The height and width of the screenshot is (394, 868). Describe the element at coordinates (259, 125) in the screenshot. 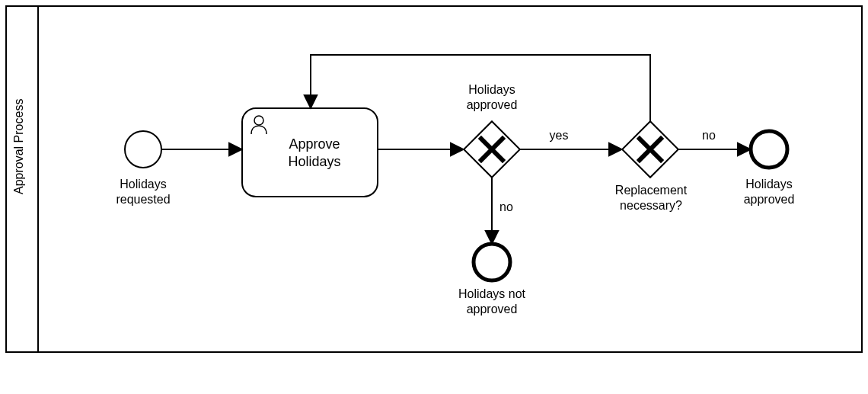

I see `user-icon` at that location.